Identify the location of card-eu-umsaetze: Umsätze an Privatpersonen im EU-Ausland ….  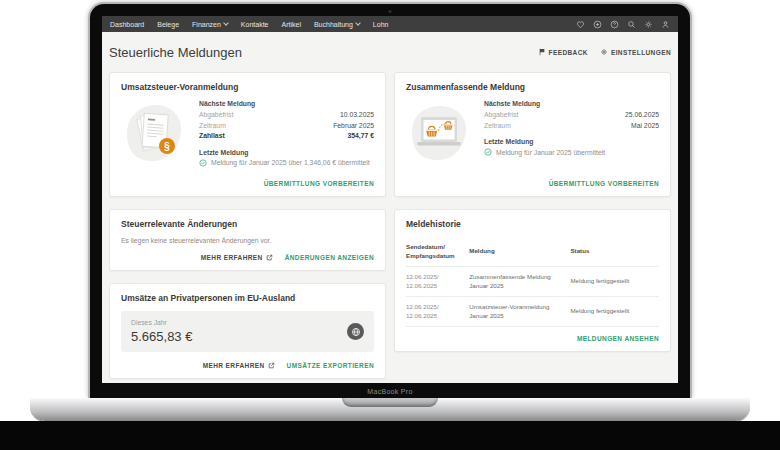
(248, 331).